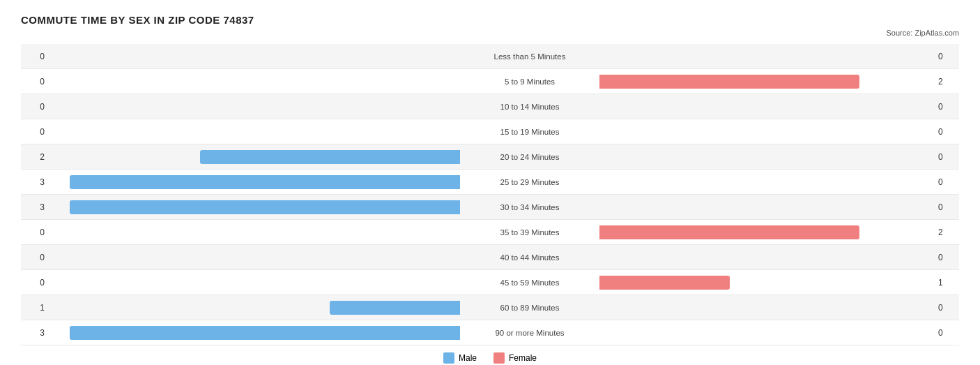 The height and width of the screenshot is (365, 980). What do you see at coordinates (490, 232) in the screenshot?
I see `table-row: 0 35 to 39 Minutes 2` at bounding box center [490, 232].